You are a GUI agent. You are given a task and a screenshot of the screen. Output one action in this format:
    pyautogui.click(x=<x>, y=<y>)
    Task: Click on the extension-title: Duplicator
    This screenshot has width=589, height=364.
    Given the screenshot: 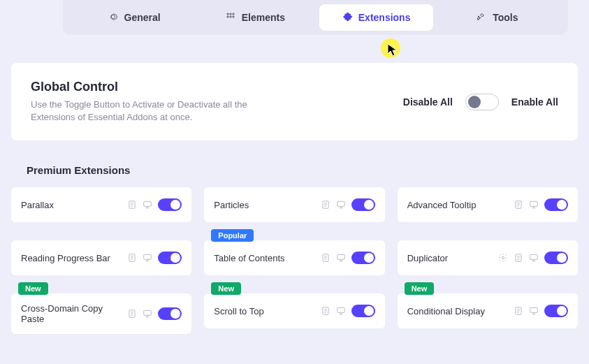 What is the action you would take?
    pyautogui.click(x=428, y=259)
    